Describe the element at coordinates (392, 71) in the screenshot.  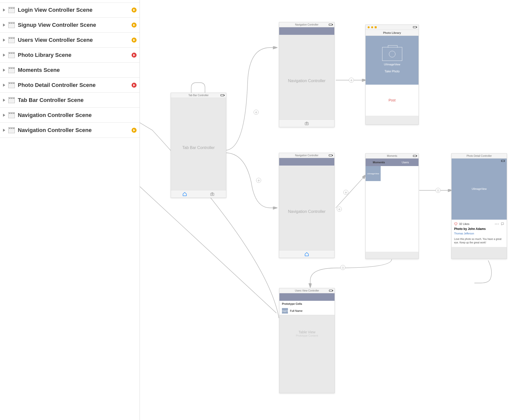
I see `take-photo-label: Take Photo` at that location.